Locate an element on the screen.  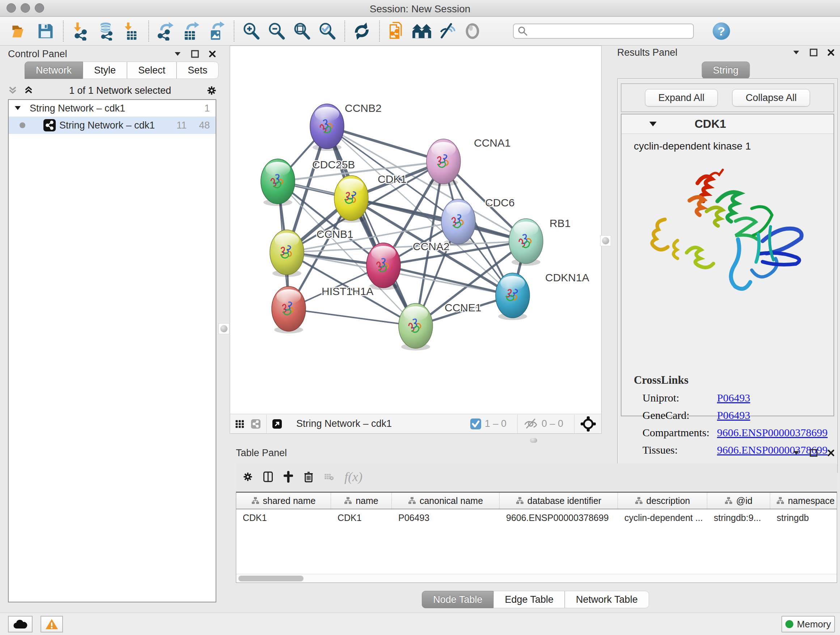
network-edge-CCNB2-CCNA1 is located at coordinates (385, 144).